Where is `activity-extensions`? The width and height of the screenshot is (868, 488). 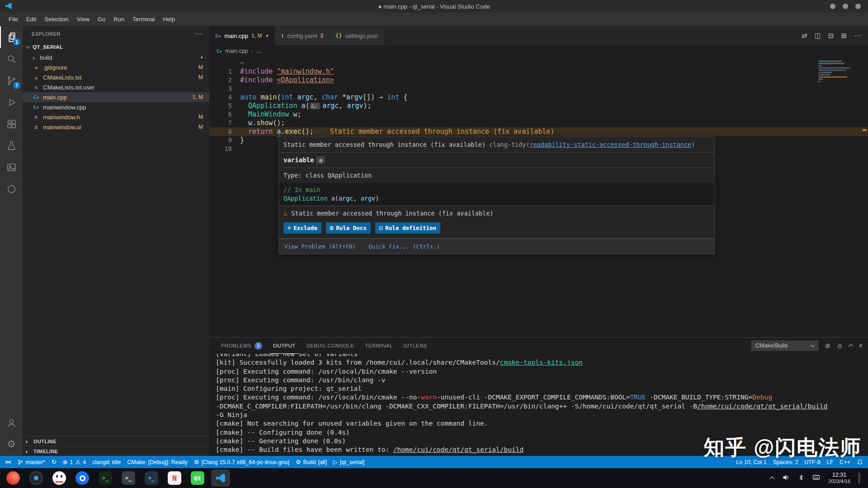
activity-extensions is located at coordinates (11, 124).